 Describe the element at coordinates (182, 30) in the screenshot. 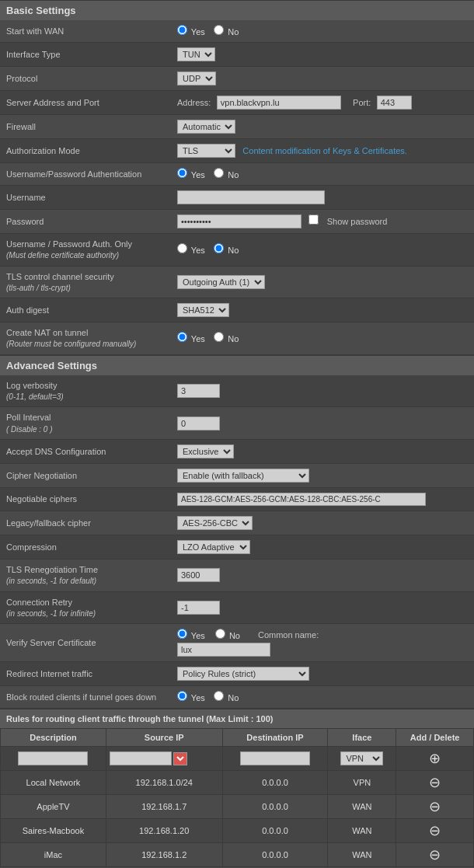

I see `start-wan-yes-radio` at that location.